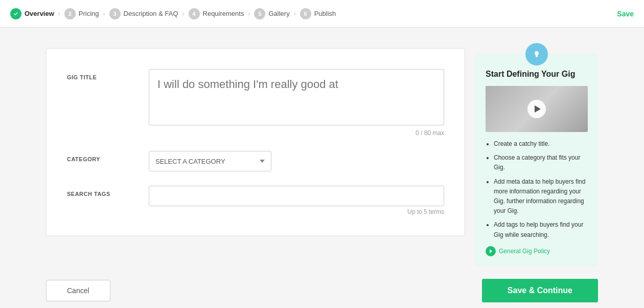 The image size is (644, 308). What do you see at coordinates (59, 14) in the screenshot?
I see `arrow-1: ›` at bounding box center [59, 14].